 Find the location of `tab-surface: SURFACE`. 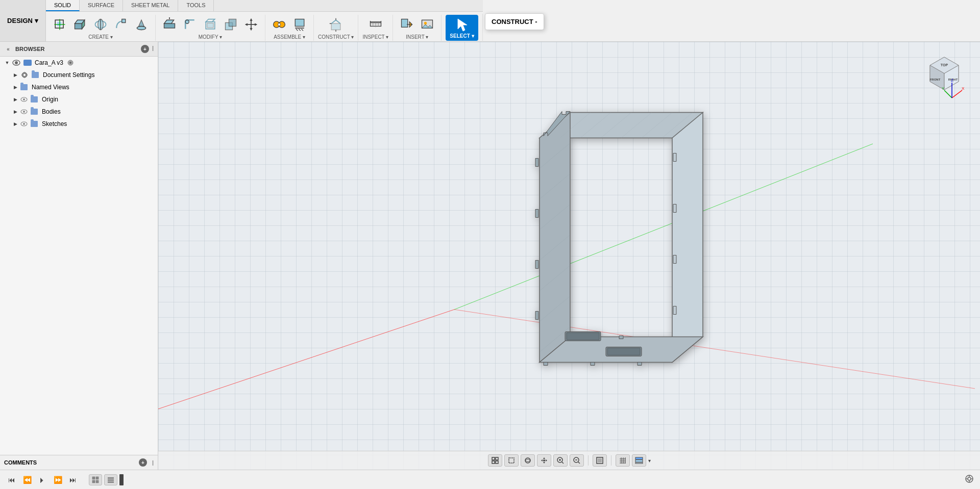

tab-surface: SURFACE is located at coordinates (101, 6).